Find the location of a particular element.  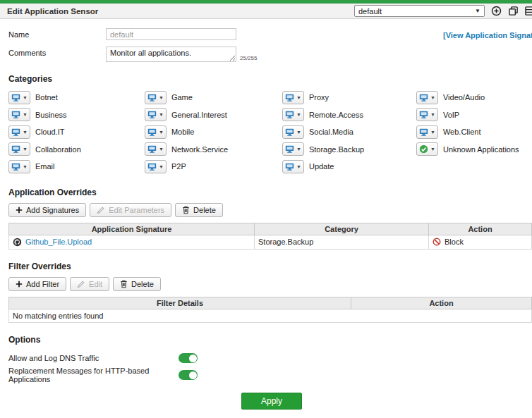

table-header-row: Filter Details Action is located at coordinates (271, 303).